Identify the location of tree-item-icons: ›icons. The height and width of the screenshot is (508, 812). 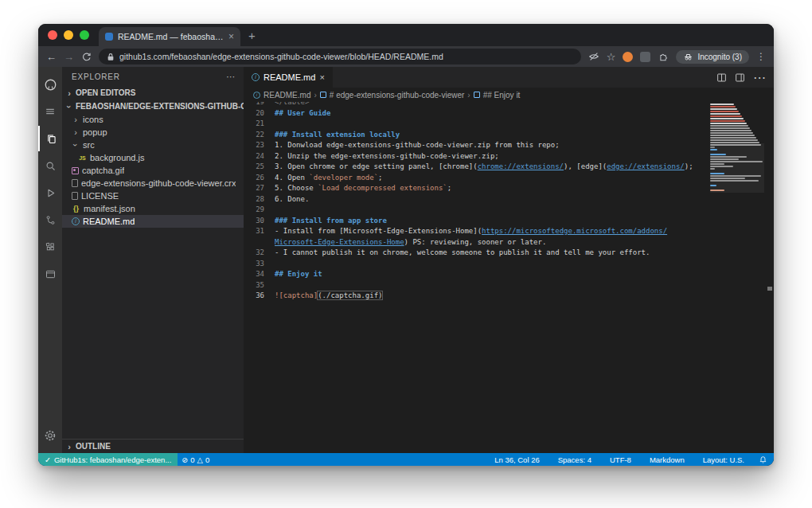
(153, 119).